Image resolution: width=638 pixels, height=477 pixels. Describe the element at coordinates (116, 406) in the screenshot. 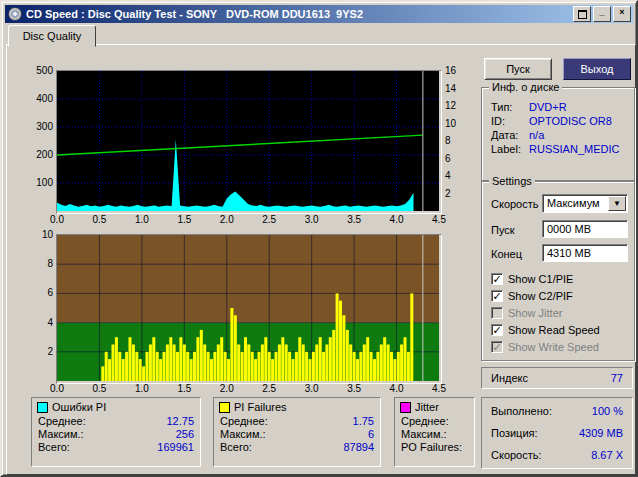

I see `stats-box-title-row: Ошибки PI` at that location.